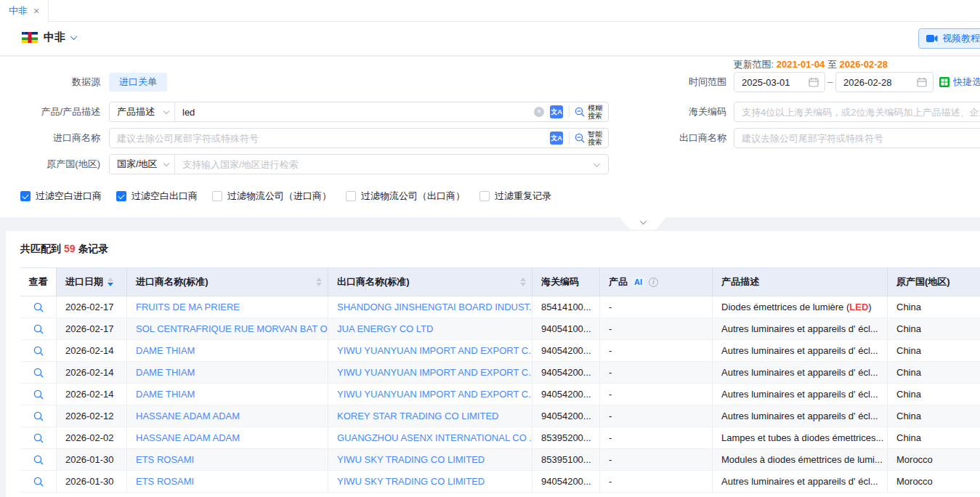 The image size is (980, 497). What do you see at coordinates (949, 39) in the screenshot?
I see `video-tutorial-button: 视频教程` at bounding box center [949, 39].